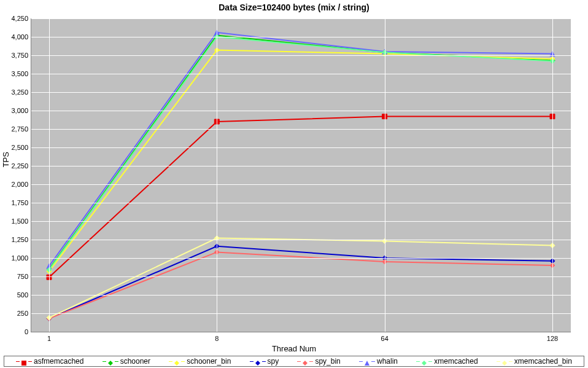  What do you see at coordinates (217, 339) in the screenshot?
I see `x-tick-label: 8` at bounding box center [217, 339].